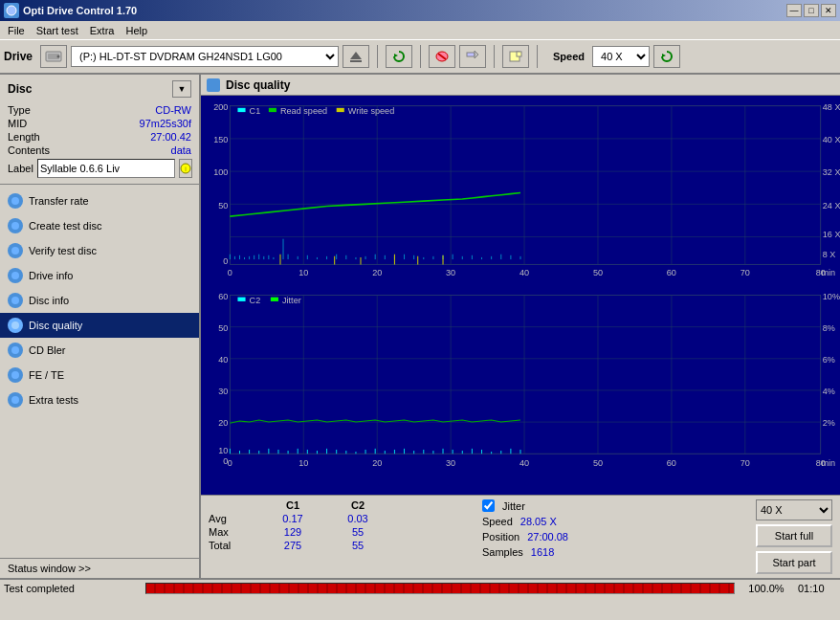 The height and width of the screenshot is (620, 840). I want to click on svg-text: 48 X, so click(831, 107).